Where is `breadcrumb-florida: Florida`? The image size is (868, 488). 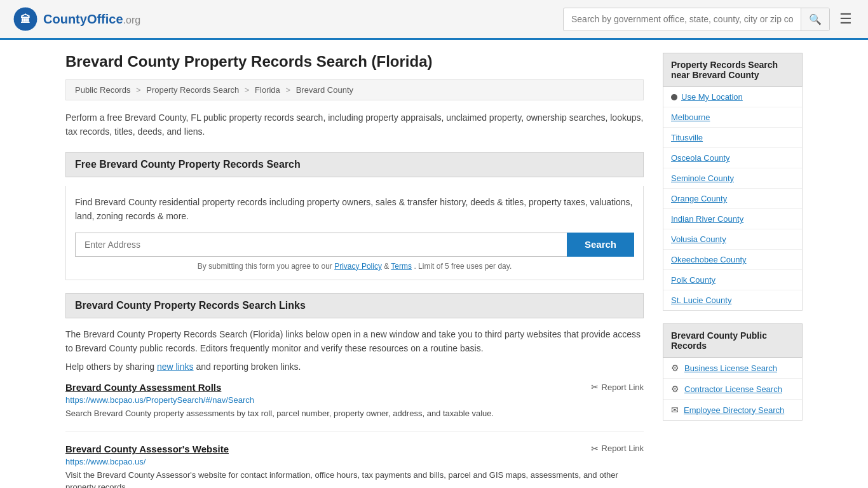 breadcrumb-florida: Florida is located at coordinates (268, 90).